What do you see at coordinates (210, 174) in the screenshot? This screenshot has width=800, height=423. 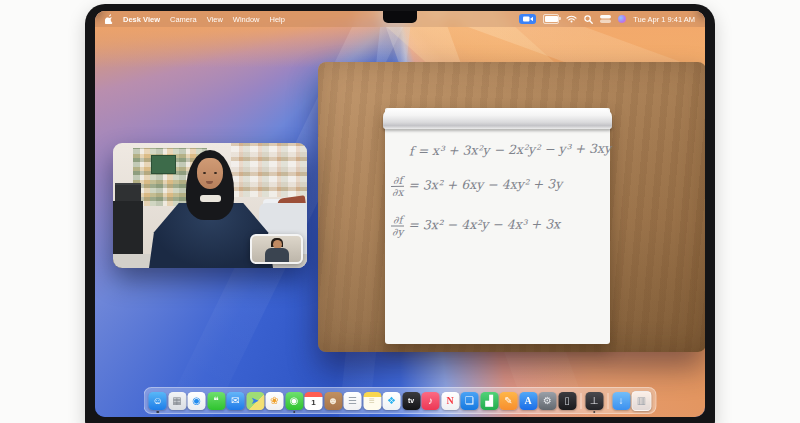 I see `remote-caller-face` at bounding box center [210, 174].